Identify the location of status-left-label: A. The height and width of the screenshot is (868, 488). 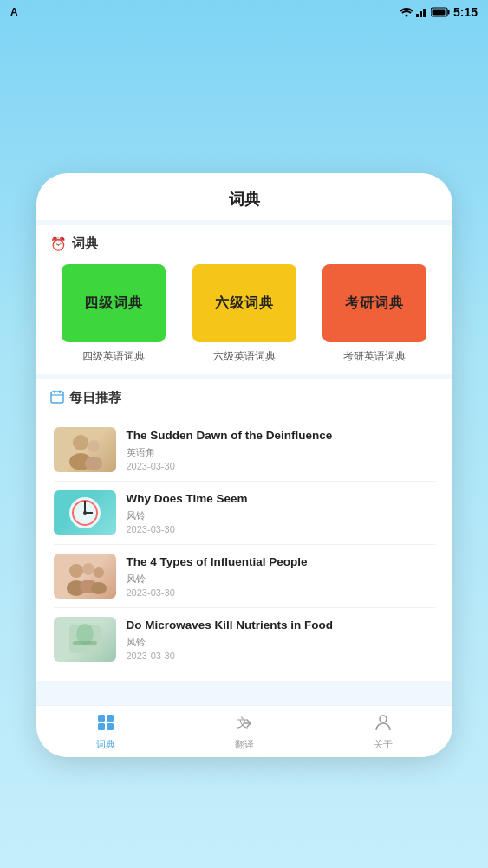
(14, 12).